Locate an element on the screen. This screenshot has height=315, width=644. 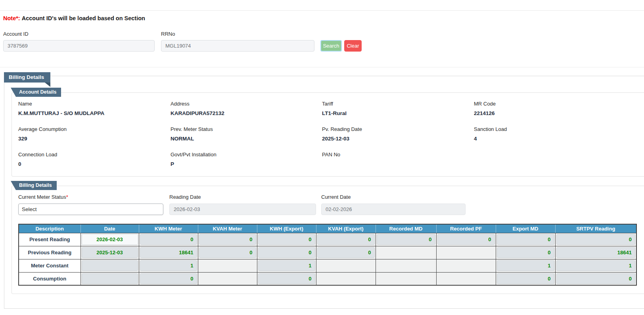
table-header-cell: KVAH Meter is located at coordinates (228, 229).